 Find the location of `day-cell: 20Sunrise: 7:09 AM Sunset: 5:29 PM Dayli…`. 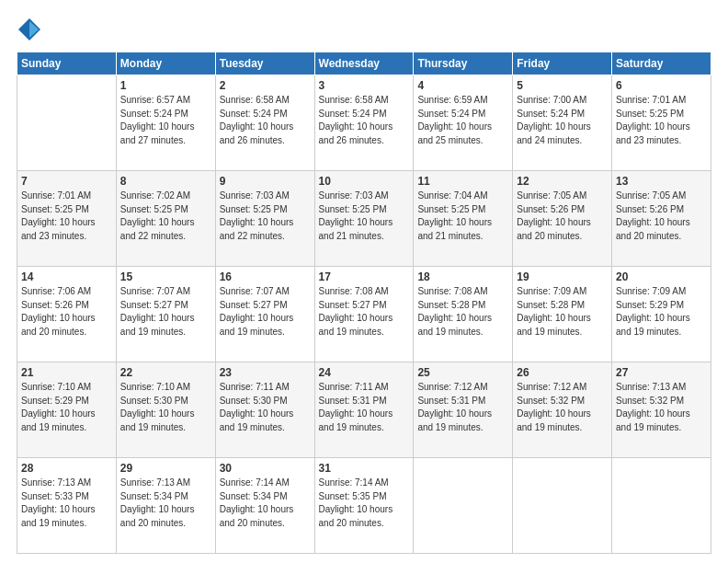

day-cell: 20Sunrise: 7:09 AM Sunset: 5:29 PM Dayli… is located at coordinates (662, 315).